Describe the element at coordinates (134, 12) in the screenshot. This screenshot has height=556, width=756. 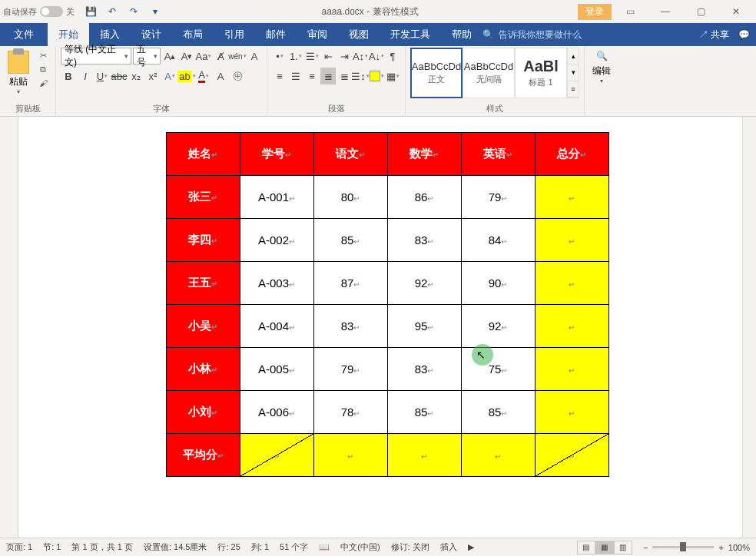
I see `redo-icon: ↷` at that location.